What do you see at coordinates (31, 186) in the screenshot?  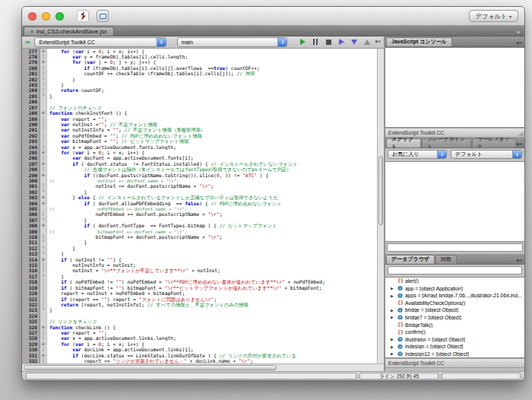 I see `line-number: 301` at bounding box center [31, 186].